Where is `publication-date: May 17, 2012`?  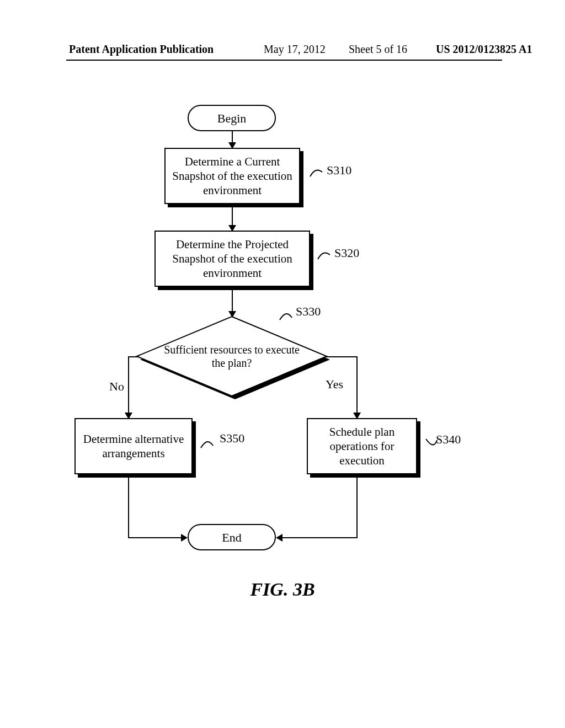 publication-date: May 17, 2012 is located at coordinates (295, 50).